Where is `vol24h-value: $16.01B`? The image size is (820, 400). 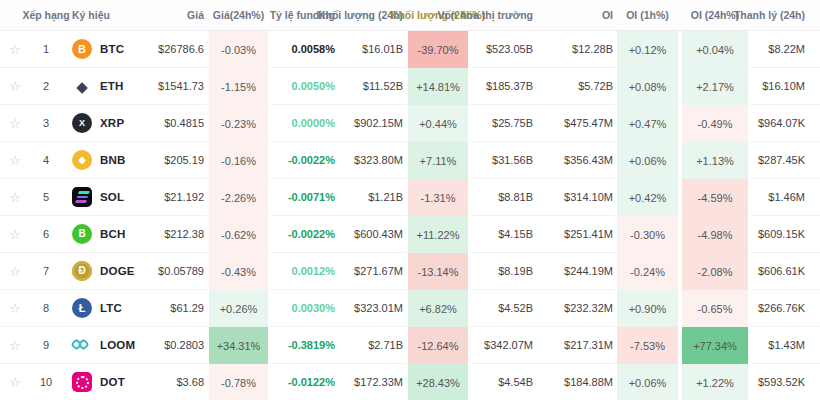
vol24h-value: $16.01B is located at coordinates (382, 49).